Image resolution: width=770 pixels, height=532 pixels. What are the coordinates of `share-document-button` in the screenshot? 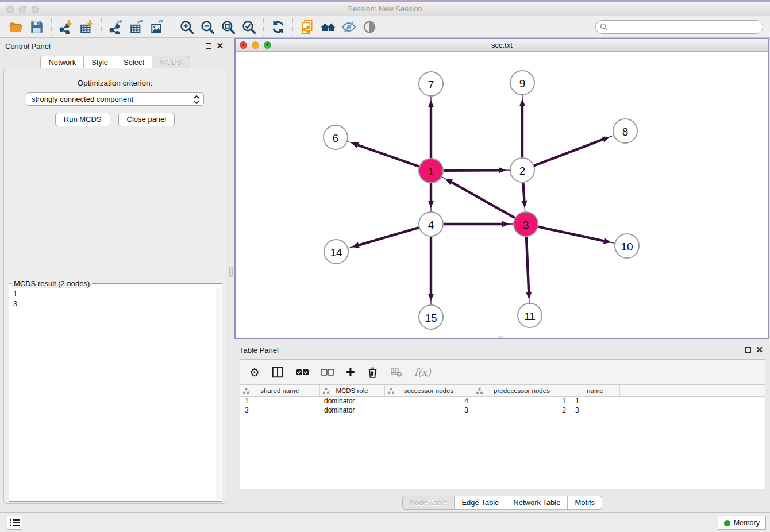 It's located at (307, 27).